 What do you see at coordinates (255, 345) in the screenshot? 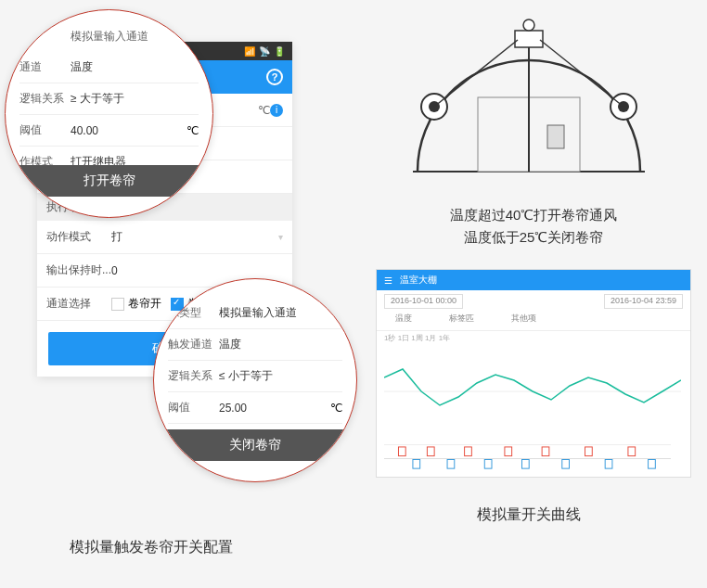
I see `mag2-channel-row: 触发通道 温度` at bounding box center [255, 345].